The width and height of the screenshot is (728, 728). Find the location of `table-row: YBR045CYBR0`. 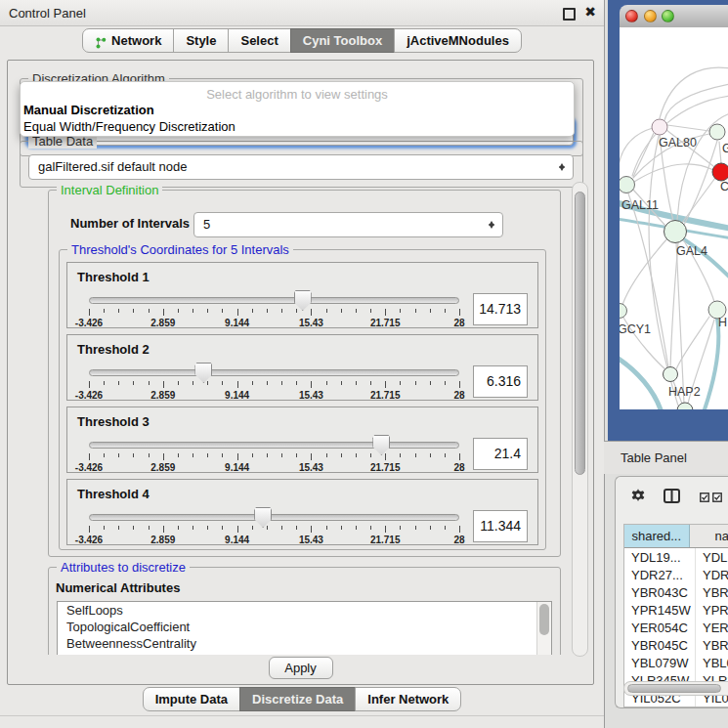

table-row: YBR045CYBR0 is located at coordinates (676, 645).